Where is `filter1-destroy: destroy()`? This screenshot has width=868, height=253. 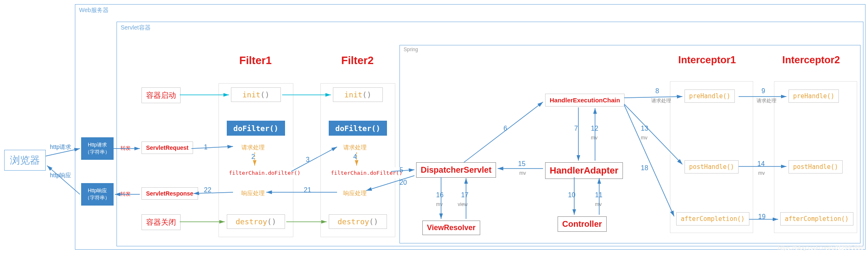
filter1-destroy: destroy() is located at coordinates (256, 221).